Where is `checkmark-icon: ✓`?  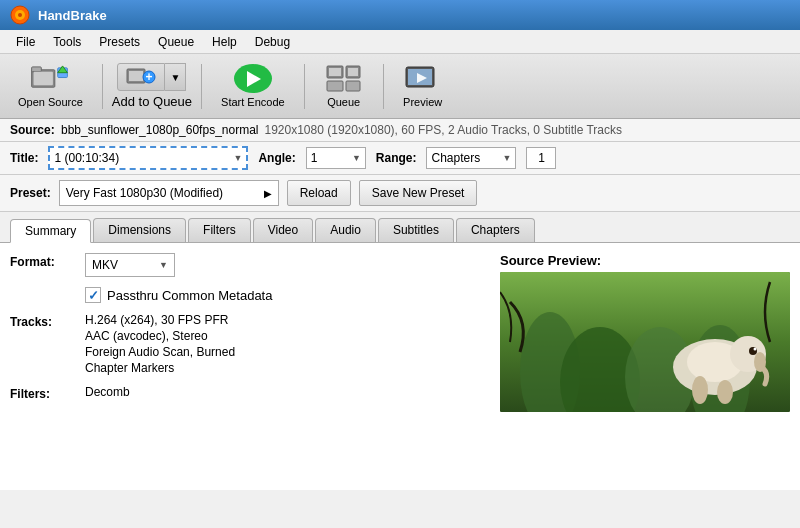
checkmark-icon: ✓ is located at coordinates (94, 296).